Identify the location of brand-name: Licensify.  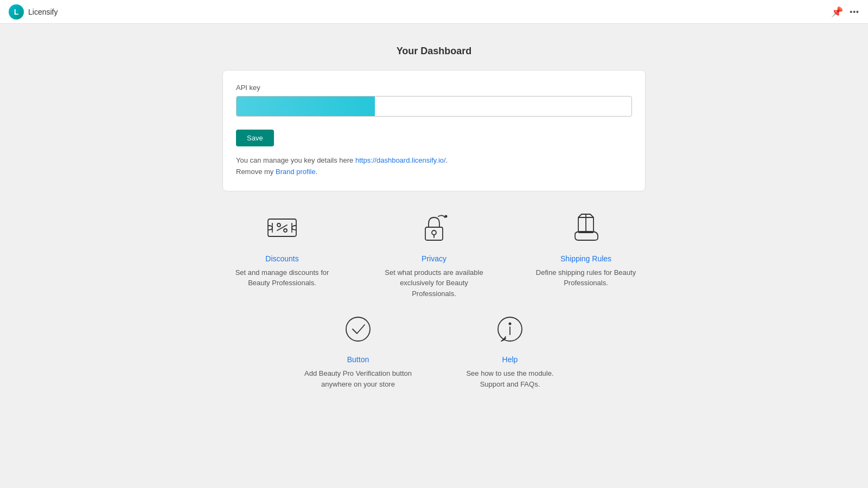
(43, 12).